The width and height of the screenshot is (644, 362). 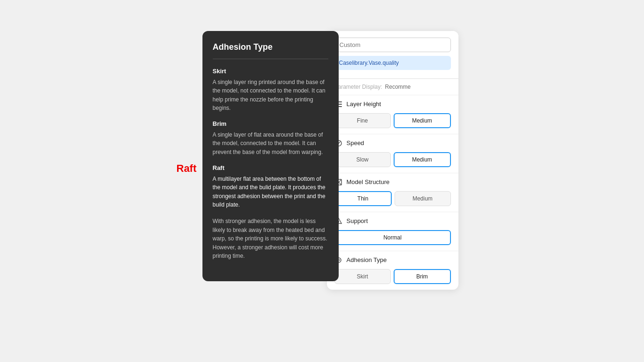 I want to click on adhesion-skirt: Skirt, so click(x=363, y=277).